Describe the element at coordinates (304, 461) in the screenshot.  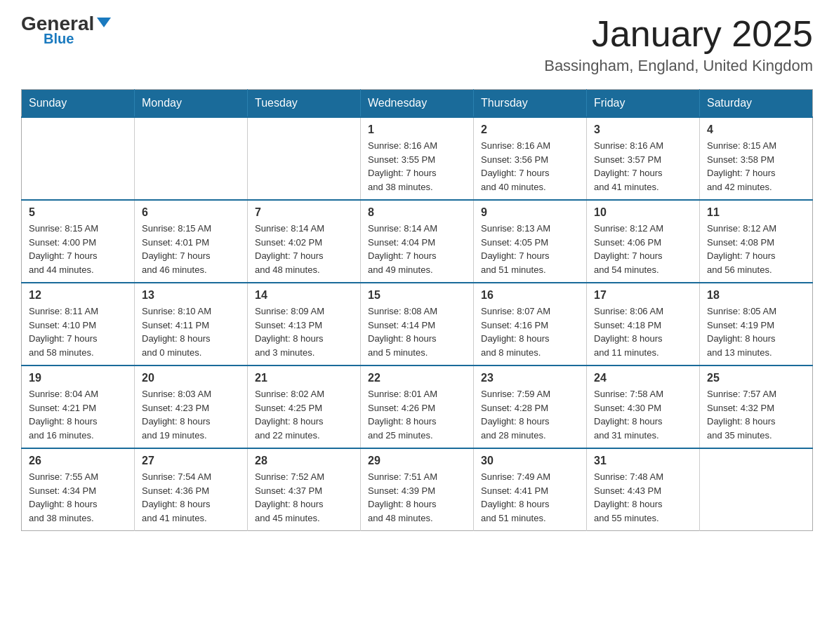
I see `day-number: 28` at that location.